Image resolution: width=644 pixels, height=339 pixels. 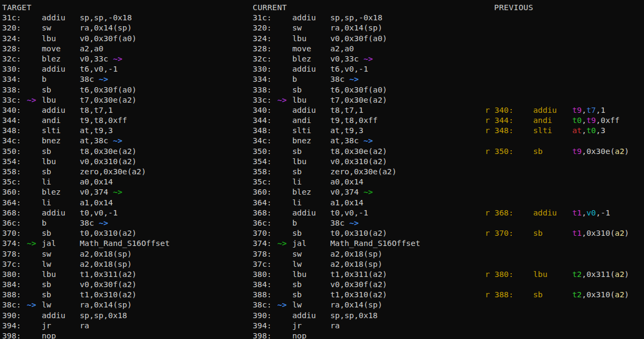 What do you see at coordinates (108, 38) in the screenshot?
I see `operand-text: v0,0x30f(a0)` at bounding box center [108, 38].